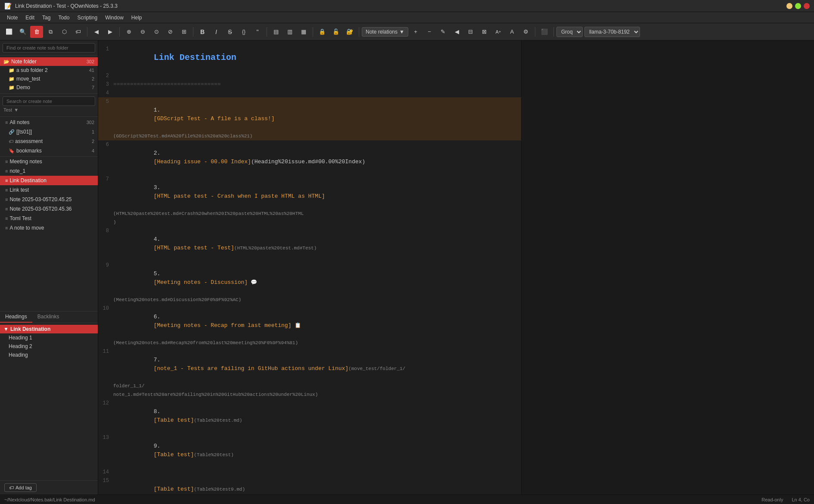 The image size is (814, 504). I want to click on folder-item-demo: 📁 Demo 7, so click(49, 87).